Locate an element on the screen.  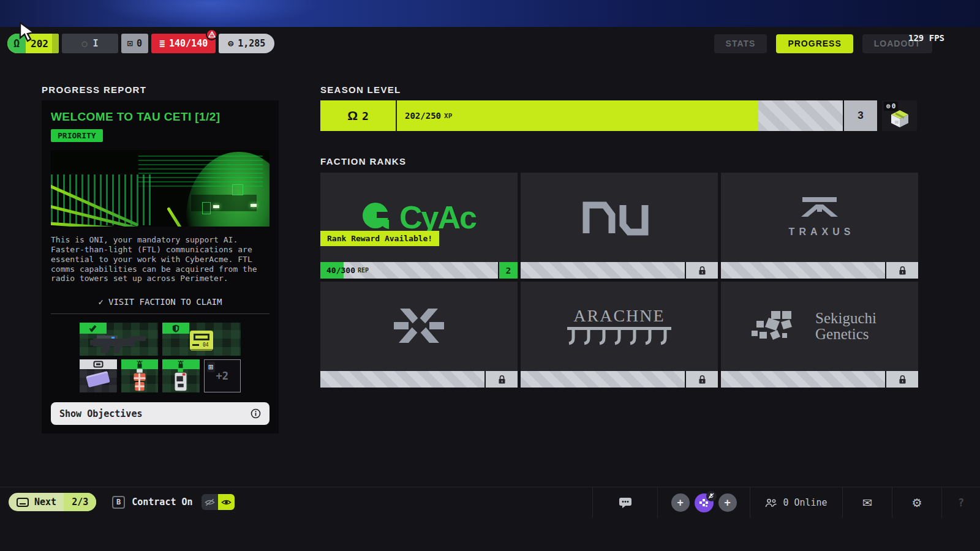
xp-fill: 202/250 XP is located at coordinates (578, 116).